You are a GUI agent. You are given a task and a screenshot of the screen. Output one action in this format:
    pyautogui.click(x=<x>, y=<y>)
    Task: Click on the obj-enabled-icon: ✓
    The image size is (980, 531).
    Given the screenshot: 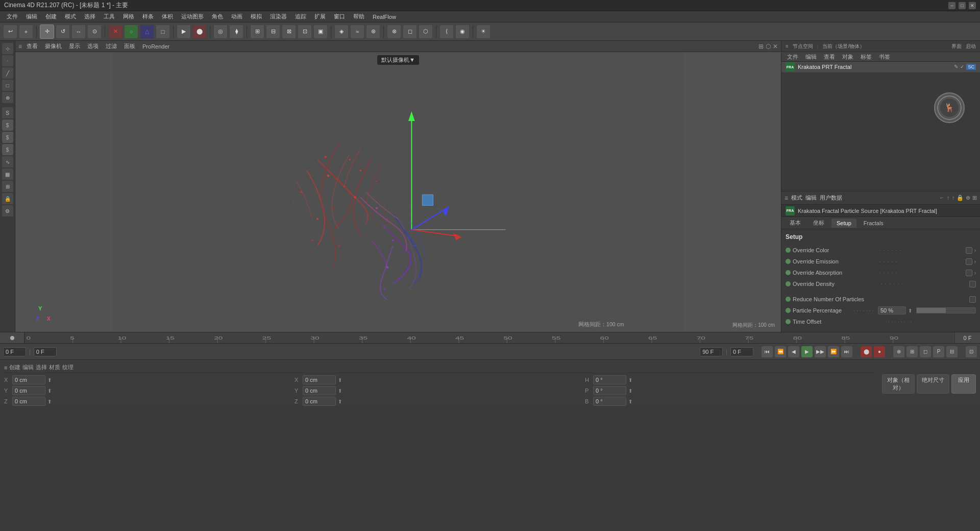 What is the action you would take?
    pyautogui.click(x=962, y=67)
    